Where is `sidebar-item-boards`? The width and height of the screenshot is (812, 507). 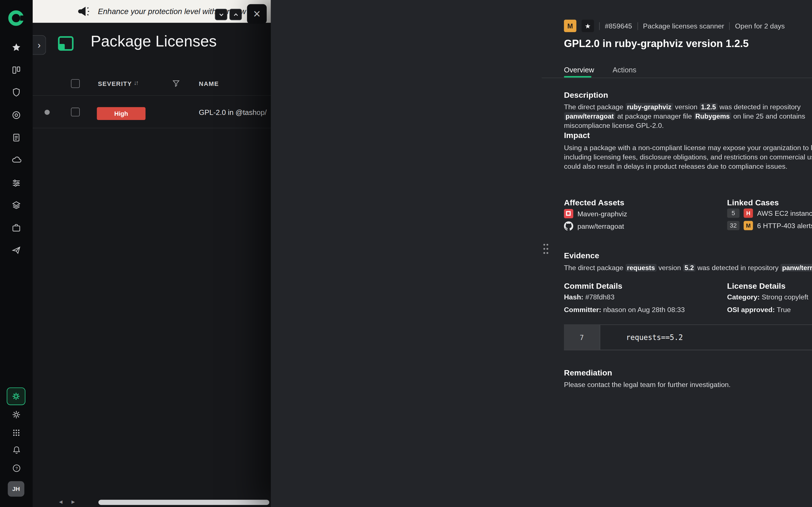
sidebar-item-boards is located at coordinates (16, 70).